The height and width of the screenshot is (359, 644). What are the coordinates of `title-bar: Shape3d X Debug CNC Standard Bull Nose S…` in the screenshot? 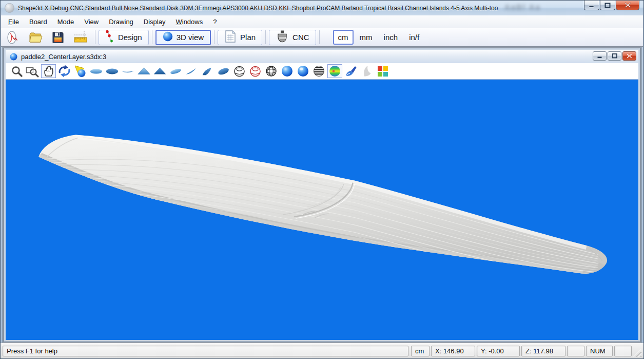 It's located at (322, 8).